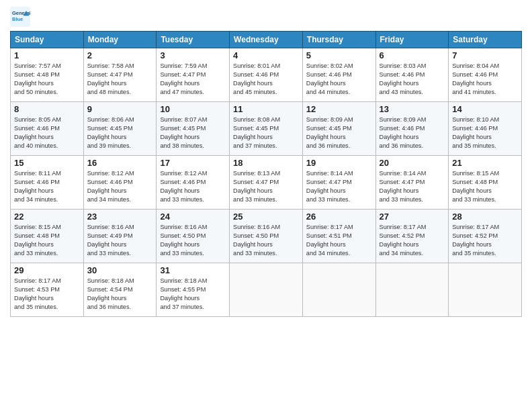 The height and width of the screenshot is (411, 532). Describe the element at coordinates (339, 236) in the screenshot. I see `calendar-cell: 26 Sunrise: 8:17 AM Sunset: 4:51 PM Dayl…` at that location.